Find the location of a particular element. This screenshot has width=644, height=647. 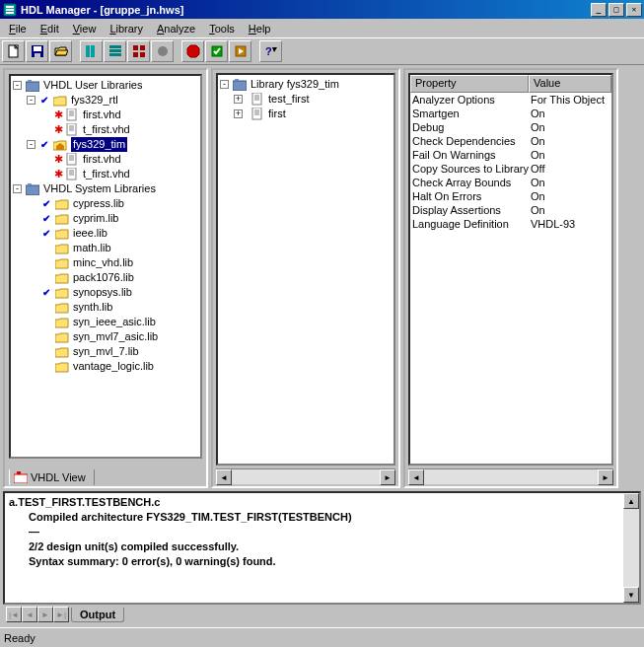

stop-button is located at coordinates (193, 51).